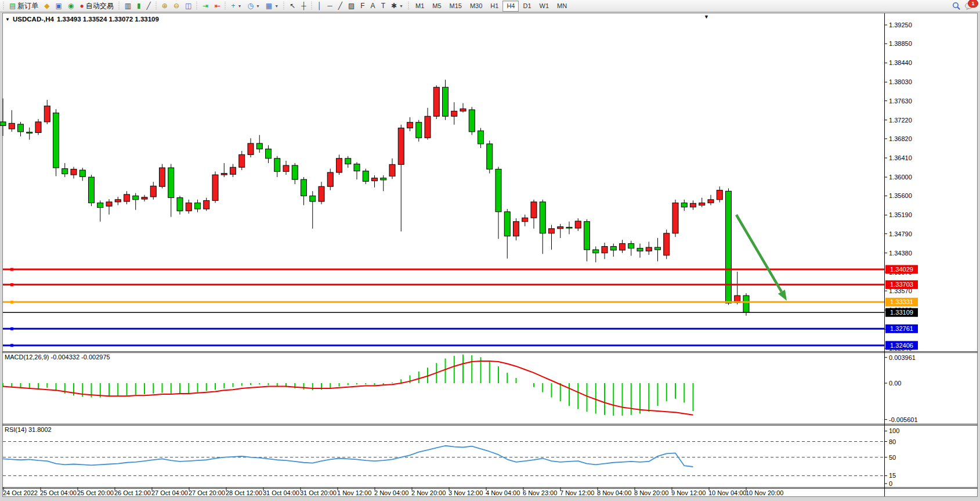 The image size is (980, 501). What do you see at coordinates (383, 6) in the screenshot?
I see `toolbar-label-button: T` at bounding box center [383, 6].